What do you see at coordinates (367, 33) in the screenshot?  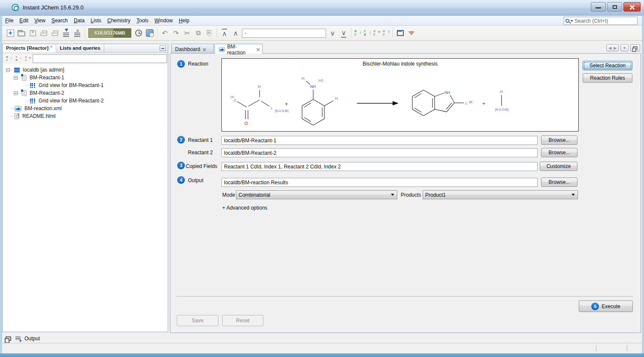 I see `sort-descending-button: za↓` at bounding box center [367, 33].